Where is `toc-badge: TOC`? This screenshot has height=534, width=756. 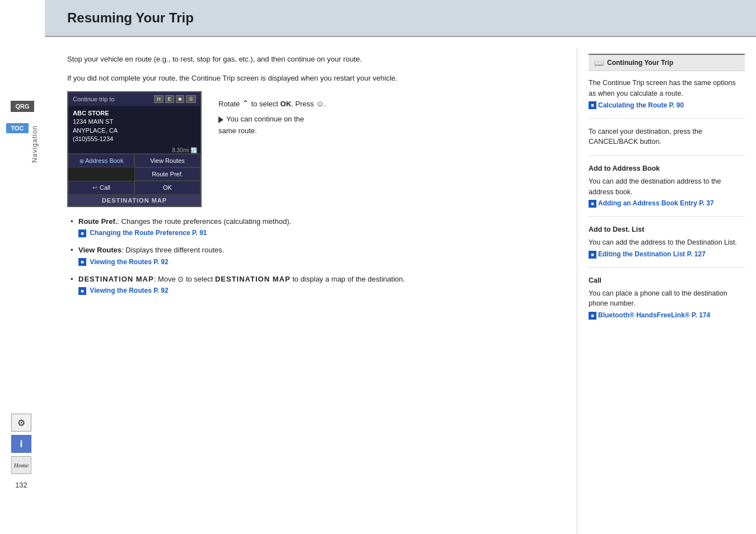 toc-badge: TOC is located at coordinates (17, 128).